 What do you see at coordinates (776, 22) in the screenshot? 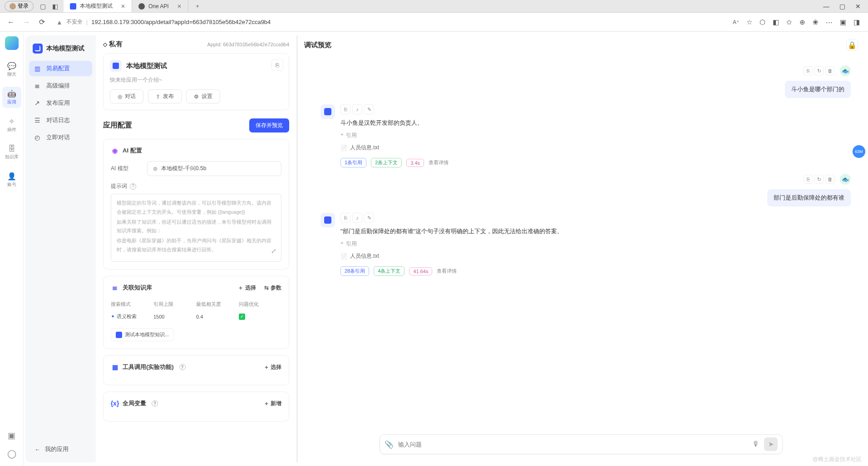
I see `reader-icon: ◧` at bounding box center [776, 22].